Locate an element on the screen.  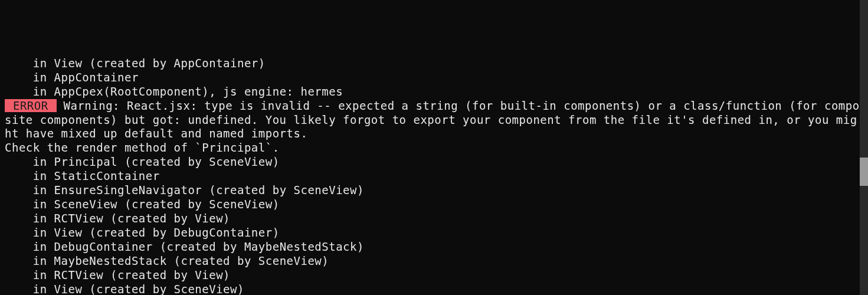
stack-trace-line: in AppCpex(RootComponent), js engine: he… is located at coordinates (434, 92).